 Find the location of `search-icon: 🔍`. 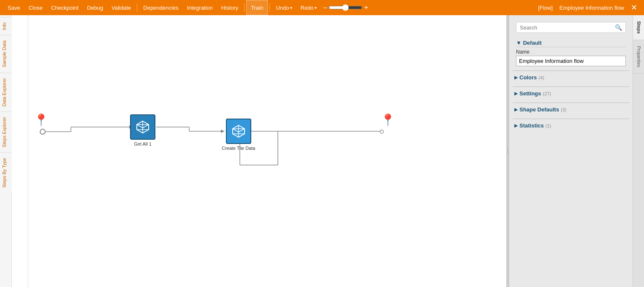

search-icon: 🔍 is located at coordinates (618, 27).